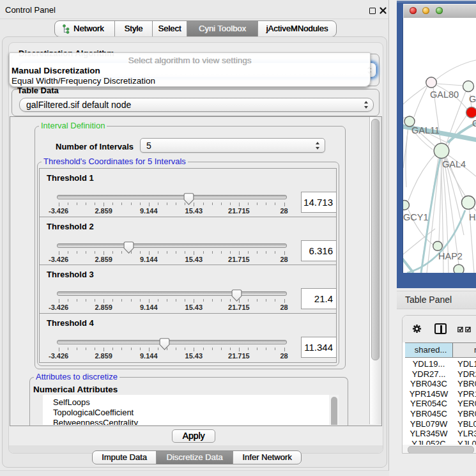  Describe the element at coordinates (454, 164) in the screenshot. I see `svg-text: GAL4` at that location.